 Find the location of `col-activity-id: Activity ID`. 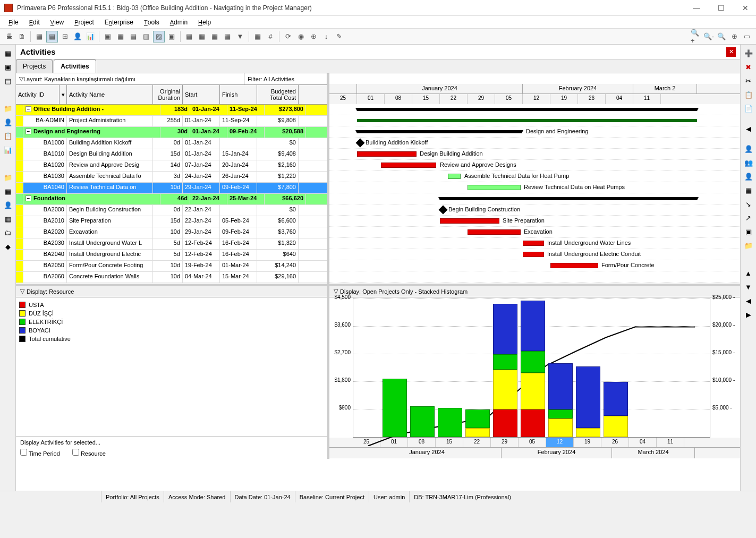

col-activity-id: Activity ID is located at coordinates (38, 95).